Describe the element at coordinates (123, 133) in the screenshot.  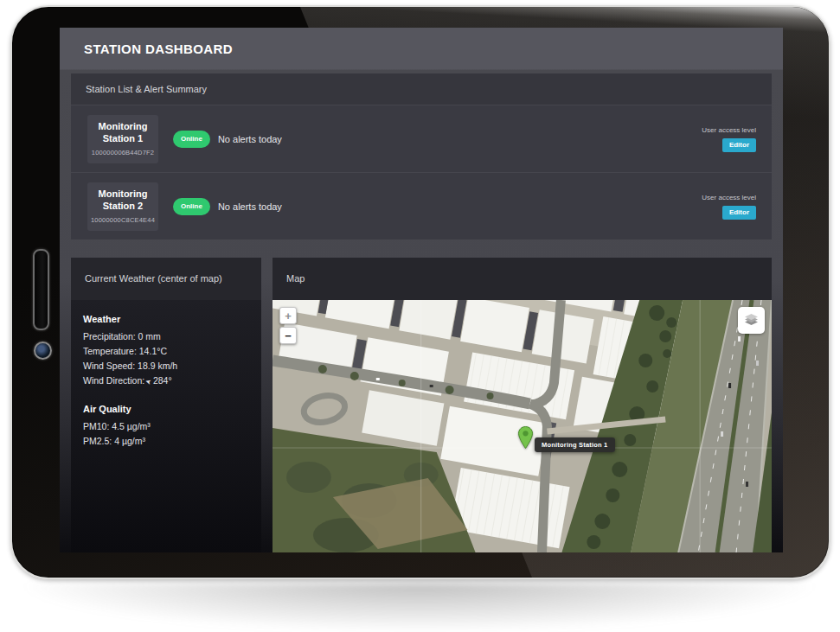
I see `station-name: Monitoring Station 1` at that location.